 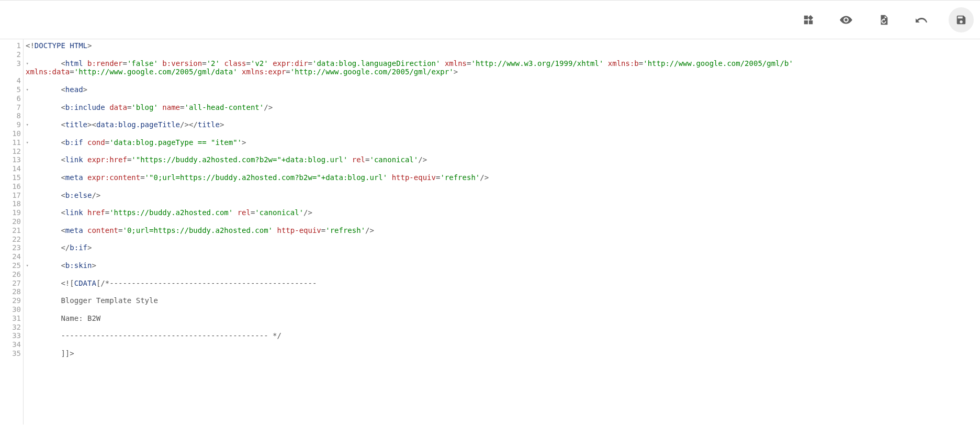 What do you see at coordinates (490, 20) in the screenshot?
I see `toolbar` at bounding box center [490, 20].